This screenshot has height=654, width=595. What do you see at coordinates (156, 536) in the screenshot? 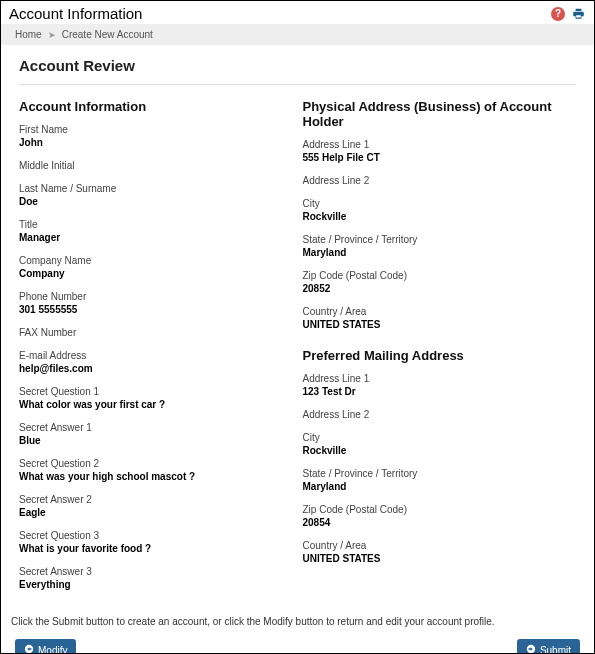
I see `sq3-label: Secret Question 3` at bounding box center [156, 536].